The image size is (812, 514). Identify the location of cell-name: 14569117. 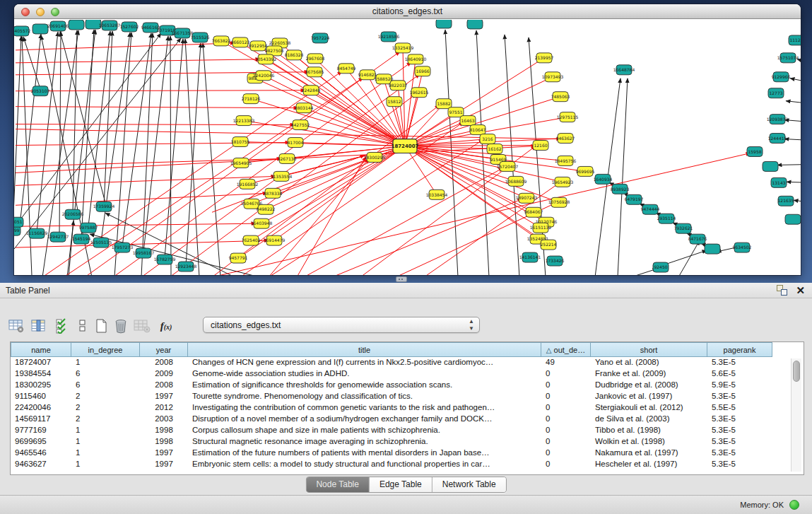
(41, 419).